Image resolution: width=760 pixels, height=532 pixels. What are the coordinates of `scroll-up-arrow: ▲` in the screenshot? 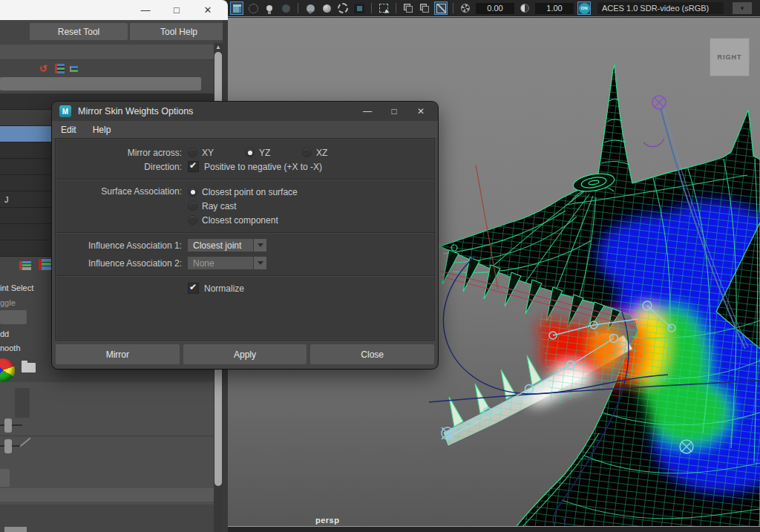 It's located at (218, 47).